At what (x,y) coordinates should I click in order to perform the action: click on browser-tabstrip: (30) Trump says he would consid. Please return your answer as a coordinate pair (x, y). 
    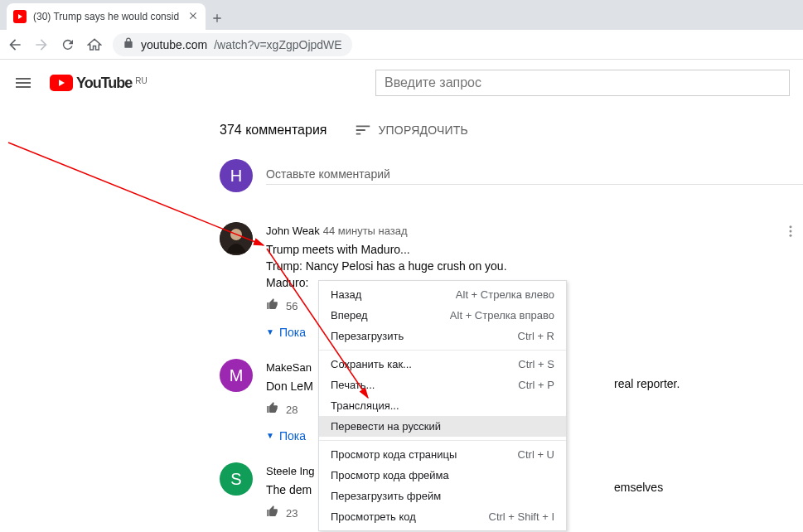
    Looking at the image, I should click on (401, 15).